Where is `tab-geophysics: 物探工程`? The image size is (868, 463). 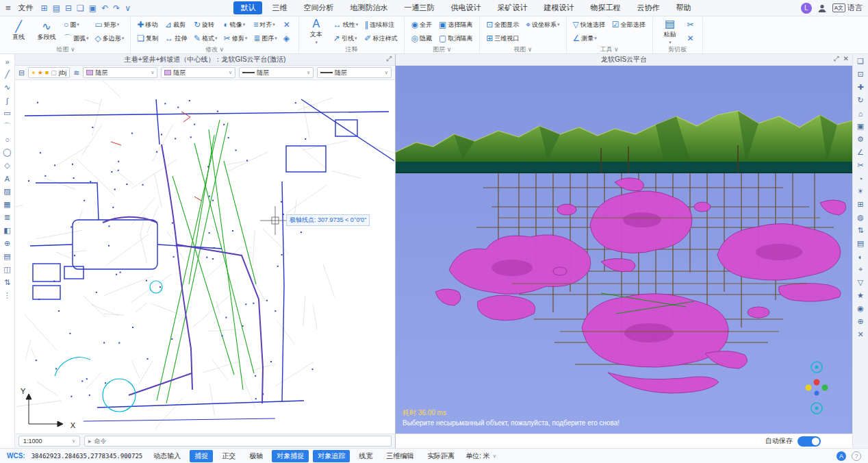
tab-geophysics: 物探工程 is located at coordinates (605, 8).